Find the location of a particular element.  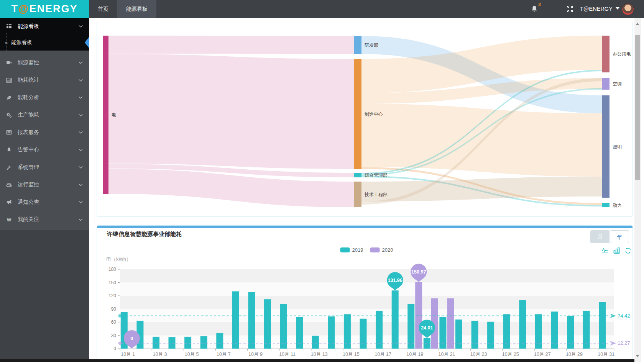

sidebar-item-系统管理: 系统管理 is located at coordinates (44, 167).